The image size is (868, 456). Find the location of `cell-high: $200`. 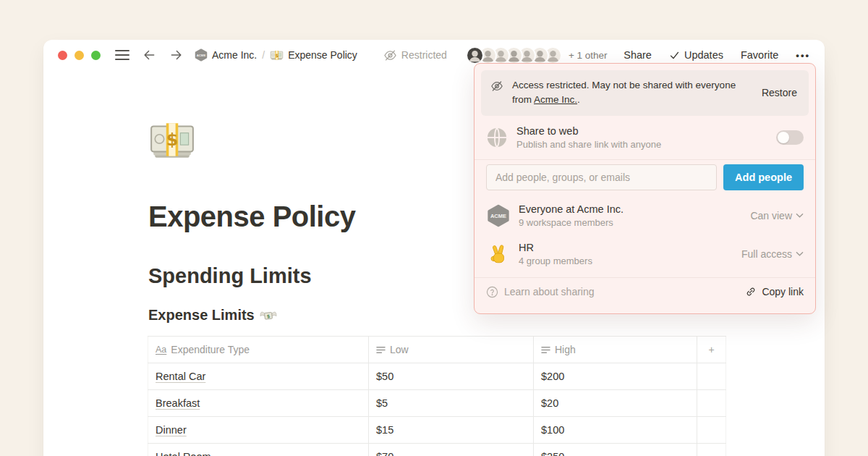

cell-high: $200 is located at coordinates (616, 376).